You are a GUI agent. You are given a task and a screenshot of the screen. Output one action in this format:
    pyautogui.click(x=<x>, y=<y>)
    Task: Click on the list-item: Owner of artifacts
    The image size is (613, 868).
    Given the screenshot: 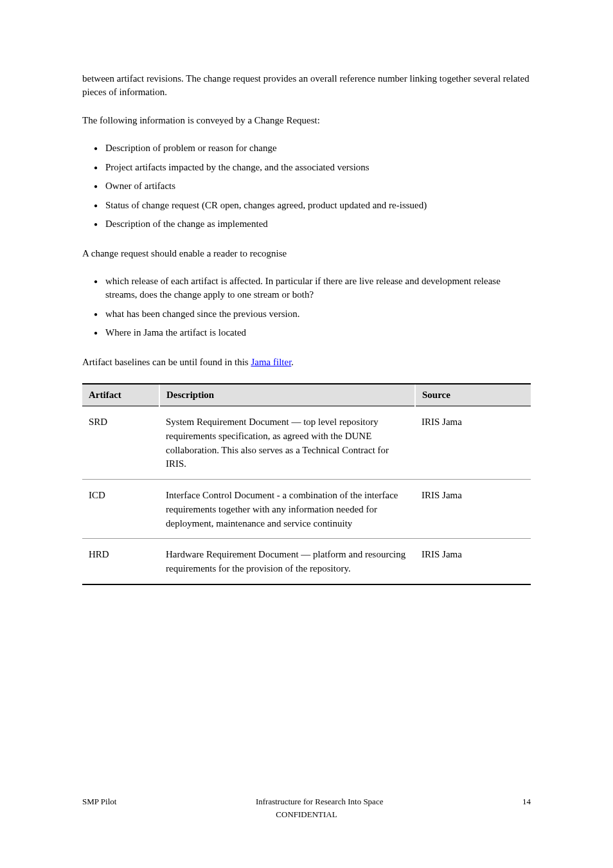 What is the action you would take?
    pyautogui.click(x=306, y=186)
    